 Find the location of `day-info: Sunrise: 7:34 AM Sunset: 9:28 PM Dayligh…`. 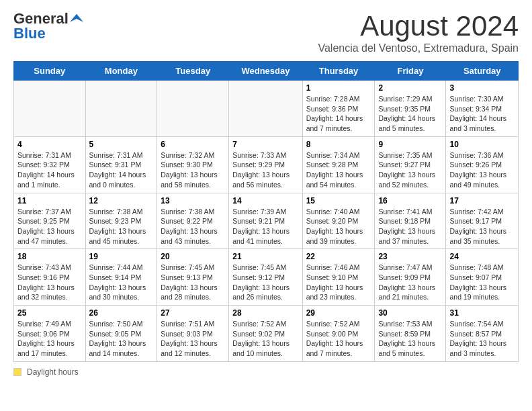

day-info: Sunrise: 7:34 AM Sunset: 9:28 PM Dayligh… is located at coordinates (339, 171).